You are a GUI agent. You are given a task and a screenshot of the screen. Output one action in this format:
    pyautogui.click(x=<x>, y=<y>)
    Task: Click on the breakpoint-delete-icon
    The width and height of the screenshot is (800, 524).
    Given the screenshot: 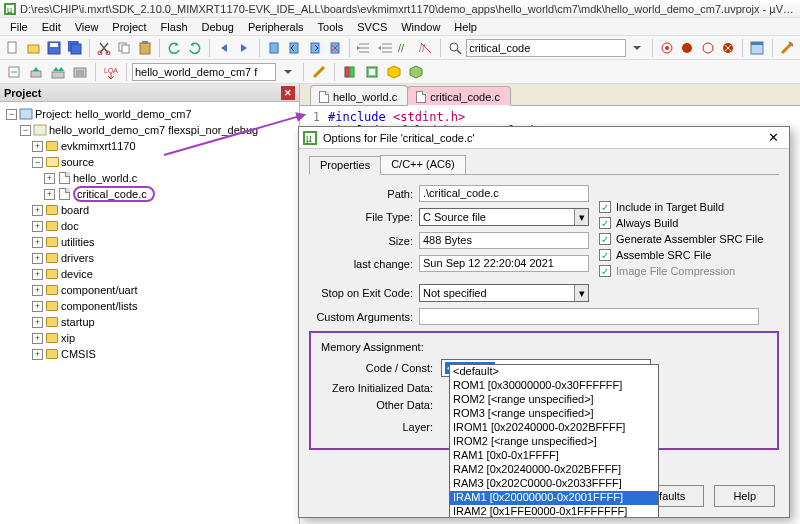 What is the action you would take?
    pyautogui.click(x=728, y=48)
    